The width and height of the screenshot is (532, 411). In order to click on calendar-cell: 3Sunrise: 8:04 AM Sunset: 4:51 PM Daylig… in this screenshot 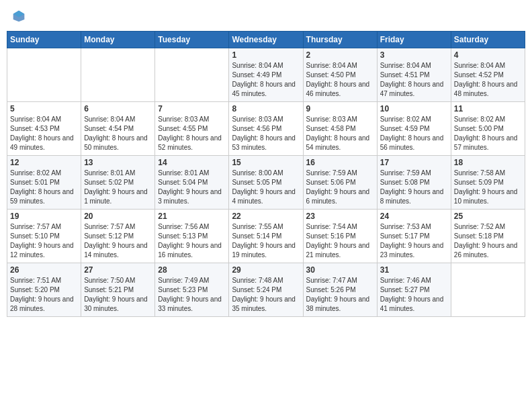, I will do `click(414, 75)`.